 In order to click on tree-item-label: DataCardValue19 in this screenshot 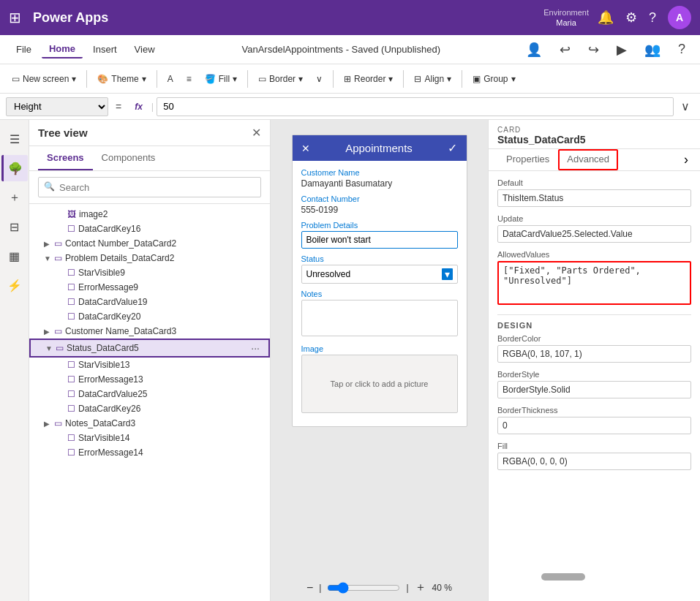, I will do `click(171, 302)`.